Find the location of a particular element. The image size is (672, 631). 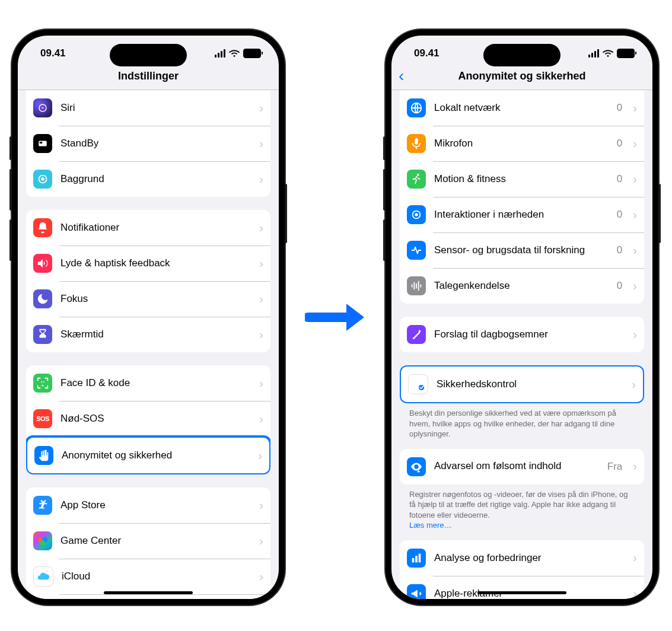

row-screentime: Skærmtid › is located at coordinates (148, 334).